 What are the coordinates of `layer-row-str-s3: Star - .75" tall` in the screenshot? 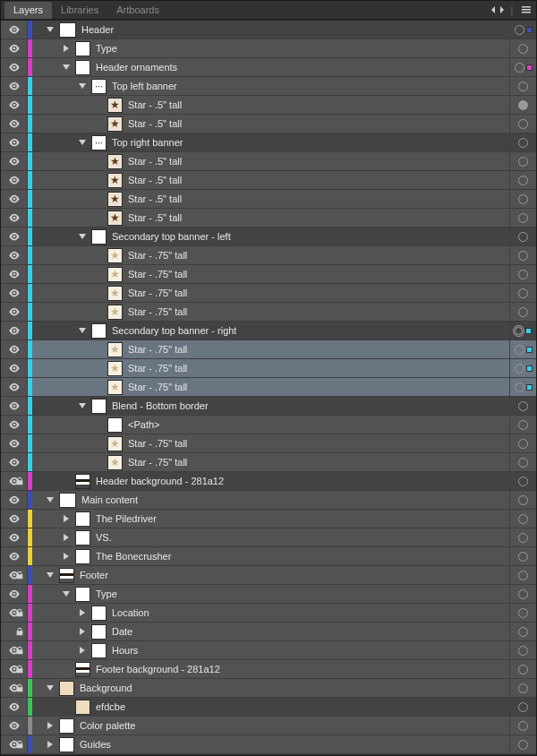 It's located at (268, 387).